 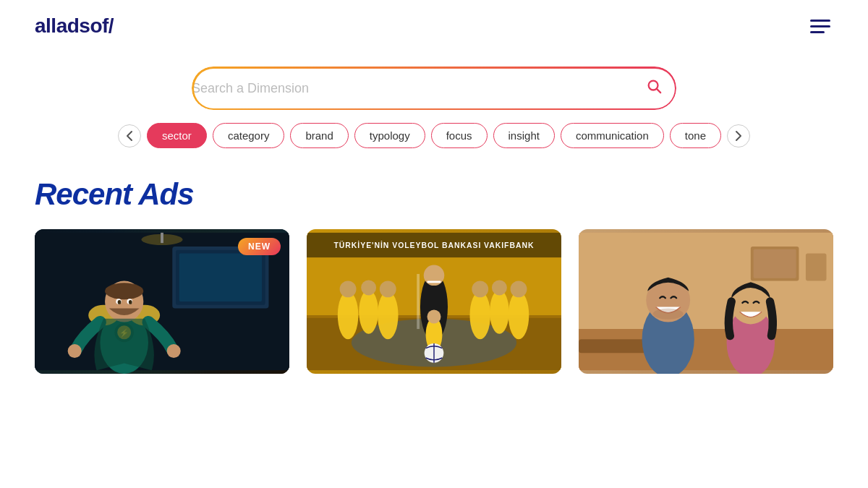 I want to click on filter-next-button, so click(x=739, y=136).